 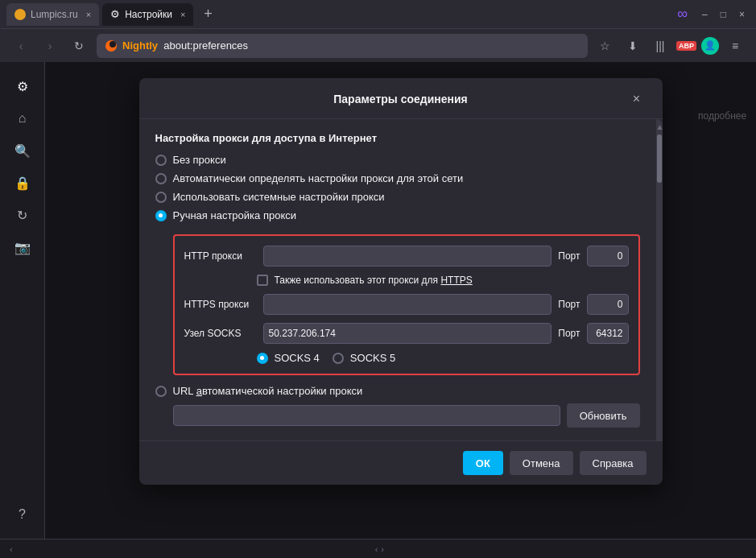 What do you see at coordinates (338, 358) in the screenshot?
I see `radio-socks5-input` at bounding box center [338, 358].